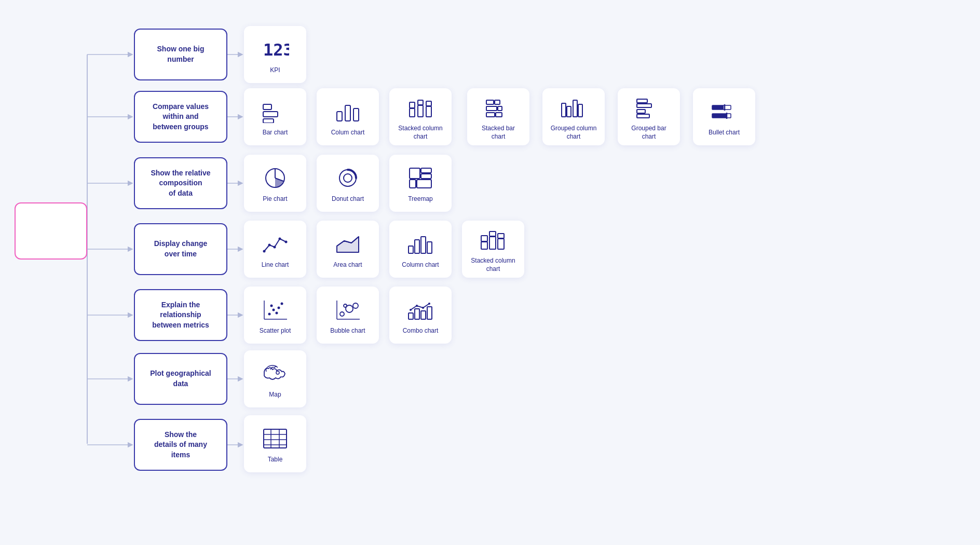 The height and width of the screenshot is (545, 980). Describe the element at coordinates (498, 117) in the screenshot. I see `chart-stacked-bar: Stacked barchart` at that location.